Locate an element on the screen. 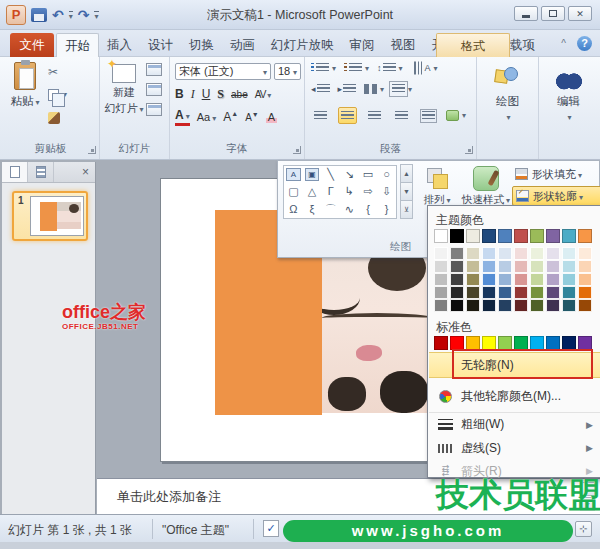 The image size is (600, 549). font-name-combobox: 宋体 (正文) is located at coordinates (223, 72).